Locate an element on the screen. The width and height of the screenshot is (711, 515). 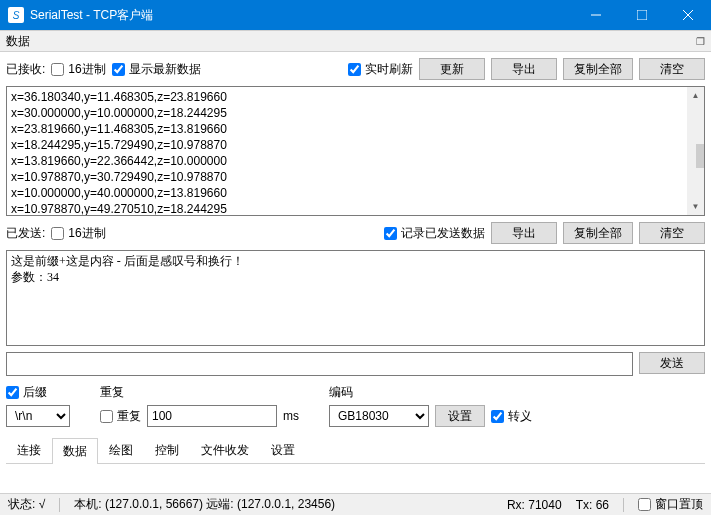
status-rx: Rx: 71040 is located at coordinates (534, 505).